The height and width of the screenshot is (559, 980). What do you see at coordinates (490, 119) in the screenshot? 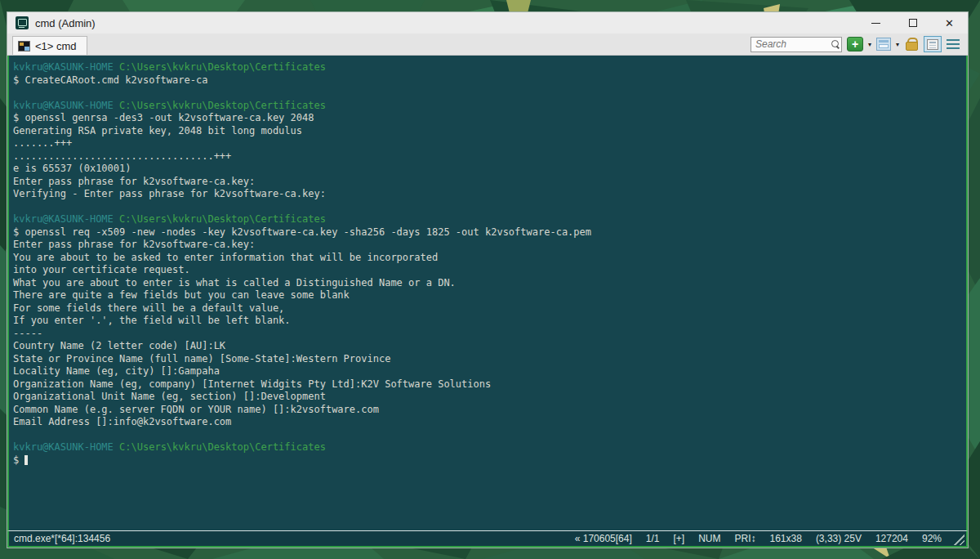
I see `terminal-line: $ openssl genrsa -des3 -out k2vsoftware-…` at bounding box center [490, 119].